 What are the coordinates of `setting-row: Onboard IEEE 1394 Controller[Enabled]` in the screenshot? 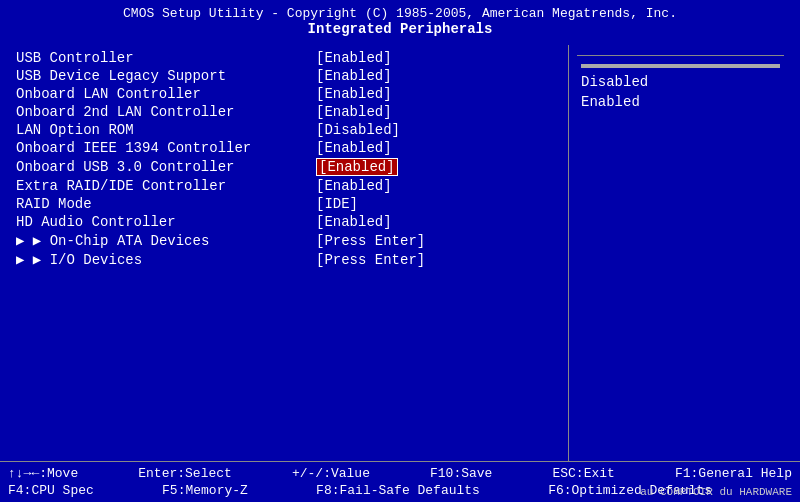 It's located at (288, 148).